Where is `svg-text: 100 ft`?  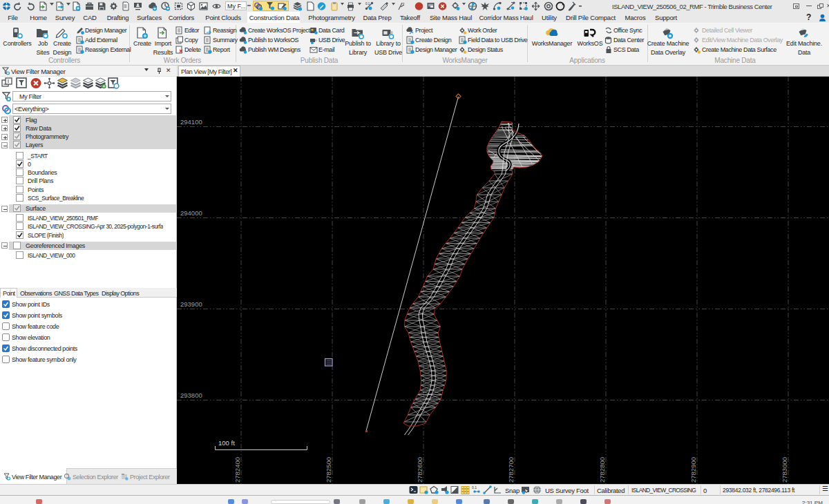
svg-text: 100 ft is located at coordinates (227, 443).